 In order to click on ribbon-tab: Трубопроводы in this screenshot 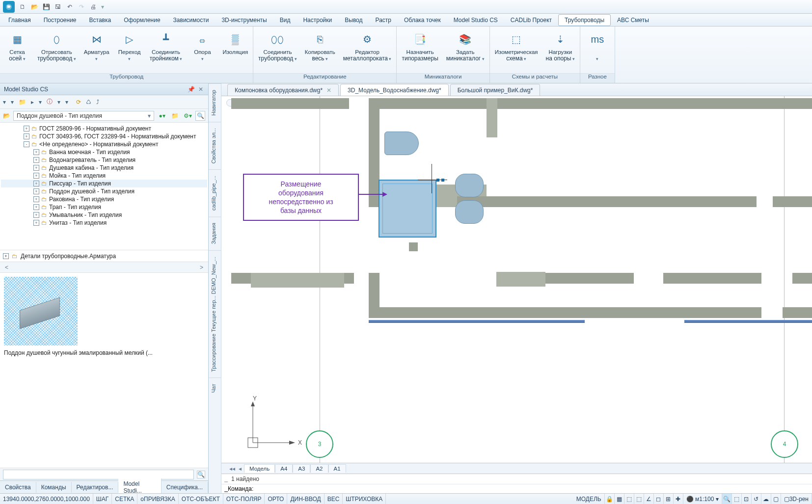, I will do `click(584, 20)`.